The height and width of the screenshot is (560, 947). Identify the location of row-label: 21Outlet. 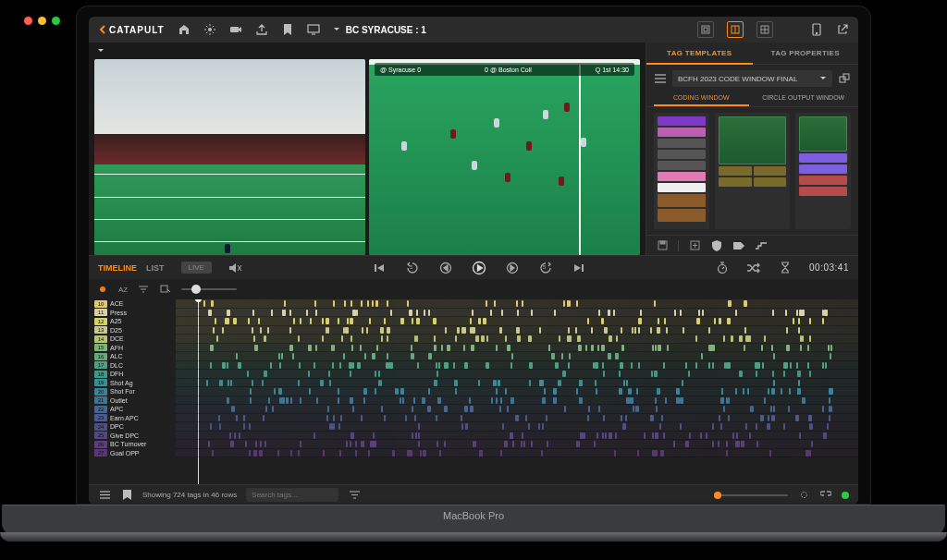
(132, 401).